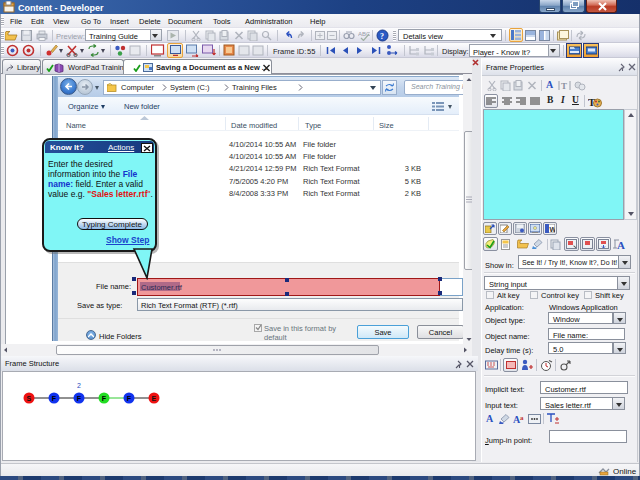 This screenshot has height=480, width=640. I want to click on svg-text: ABC, so click(364, 34).